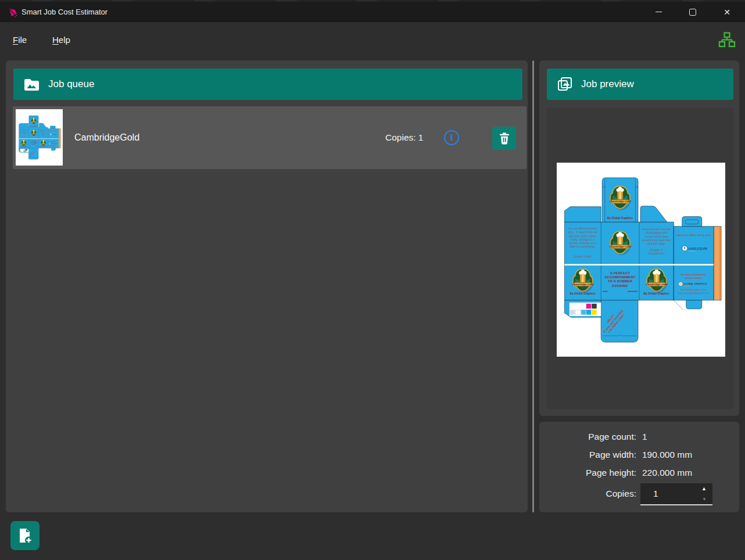 This screenshot has height=560, width=745. I want to click on network-status-icon, so click(727, 40).